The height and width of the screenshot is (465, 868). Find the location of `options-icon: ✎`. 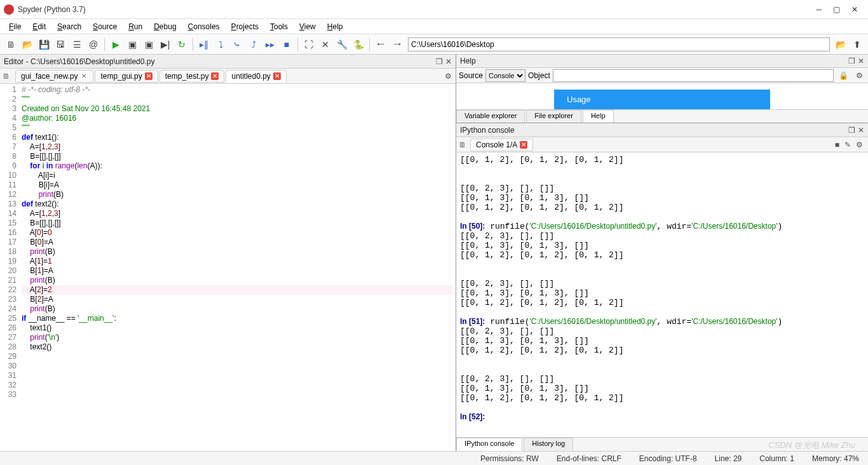

options-icon: ✎ is located at coordinates (848, 145).